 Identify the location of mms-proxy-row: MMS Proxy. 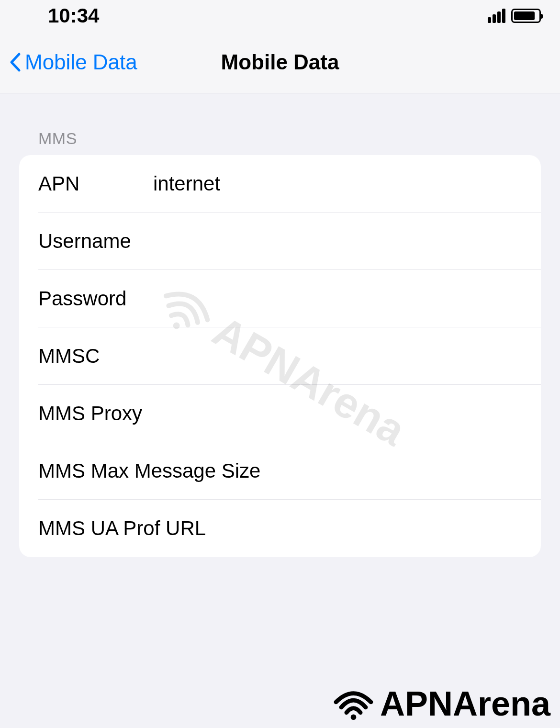
(280, 414).